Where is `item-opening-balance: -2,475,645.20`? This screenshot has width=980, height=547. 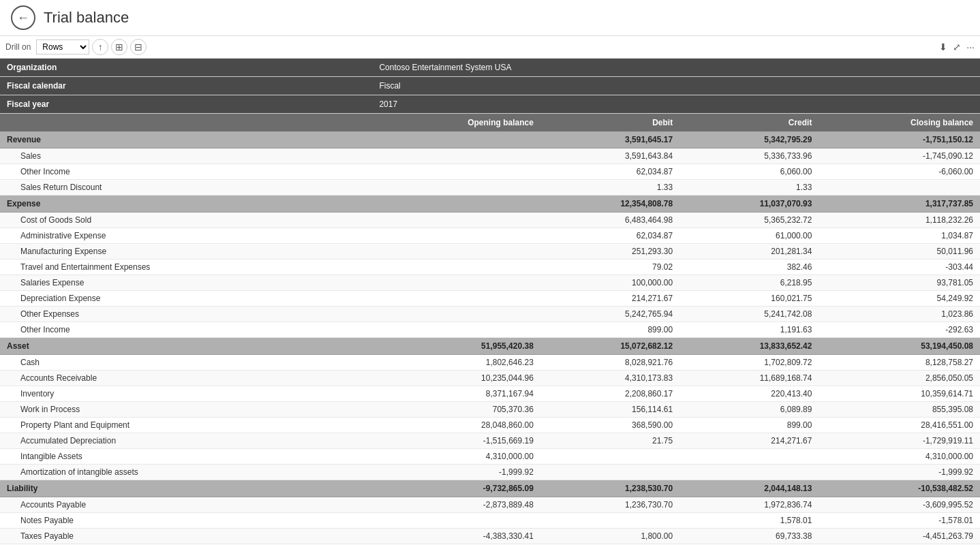 item-opening-balance: -2,475,645.20 is located at coordinates (456, 546).